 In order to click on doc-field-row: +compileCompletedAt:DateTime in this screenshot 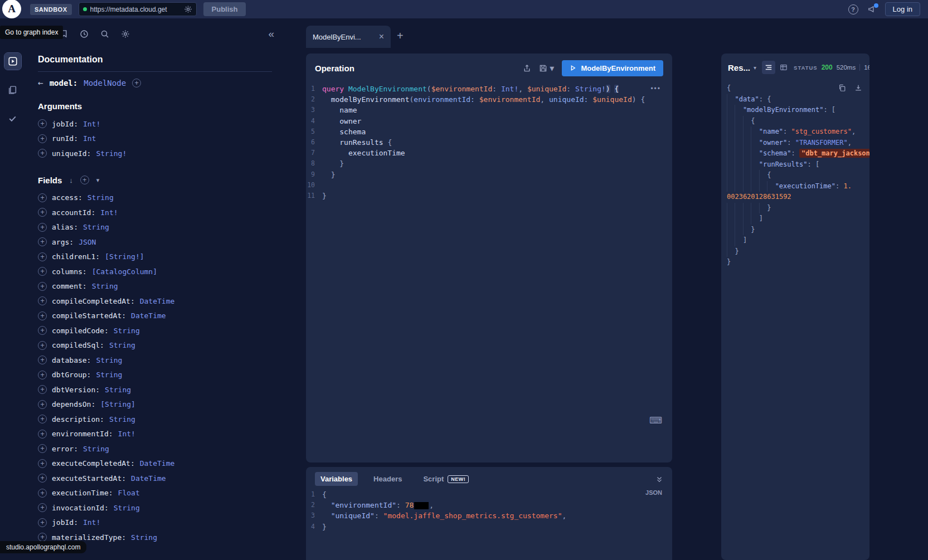, I will do `click(168, 301)`.